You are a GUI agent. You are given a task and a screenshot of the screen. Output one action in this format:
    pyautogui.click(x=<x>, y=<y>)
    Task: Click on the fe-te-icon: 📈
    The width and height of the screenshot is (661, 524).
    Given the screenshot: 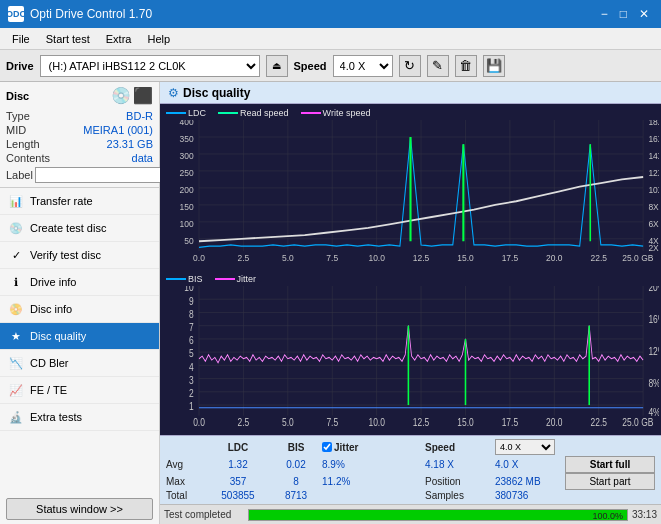 What is the action you would take?
    pyautogui.click(x=16, y=390)
    